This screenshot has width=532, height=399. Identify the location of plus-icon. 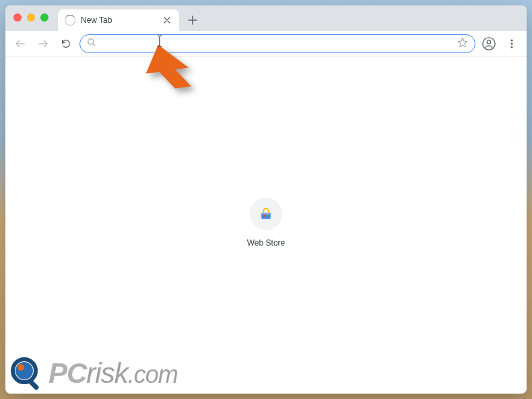
(193, 20).